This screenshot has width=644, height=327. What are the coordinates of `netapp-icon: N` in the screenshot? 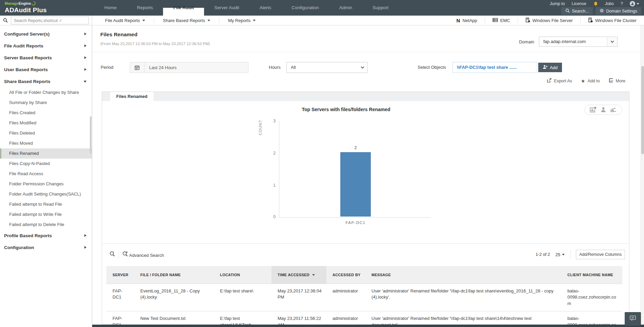 It's located at (458, 20).